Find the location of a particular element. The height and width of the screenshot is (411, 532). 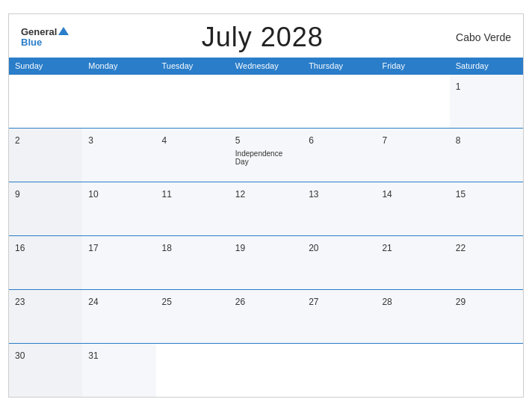

calendar-cell: 5Independence Day is located at coordinates (266, 155).